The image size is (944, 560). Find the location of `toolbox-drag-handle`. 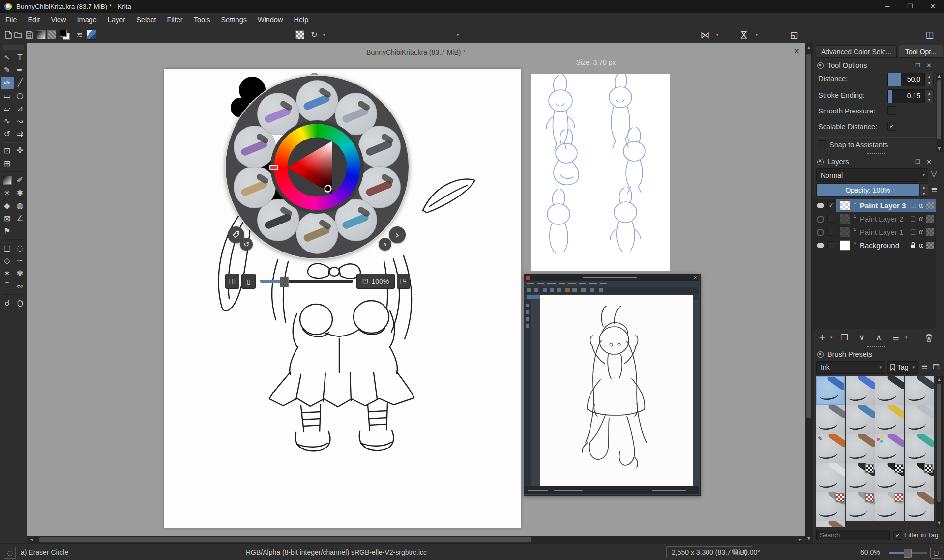

toolbox-drag-handle is located at coordinates (14, 48).